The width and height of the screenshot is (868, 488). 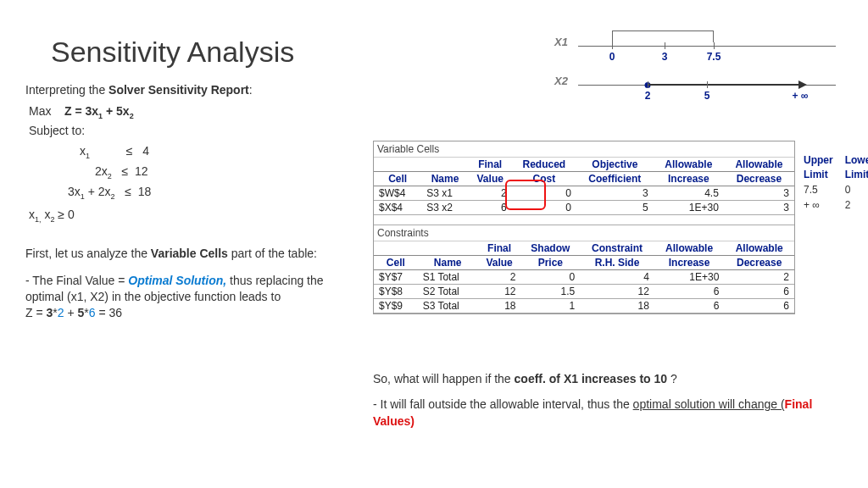 What do you see at coordinates (251, 90) in the screenshot?
I see `interp-post: :` at bounding box center [251, 90].